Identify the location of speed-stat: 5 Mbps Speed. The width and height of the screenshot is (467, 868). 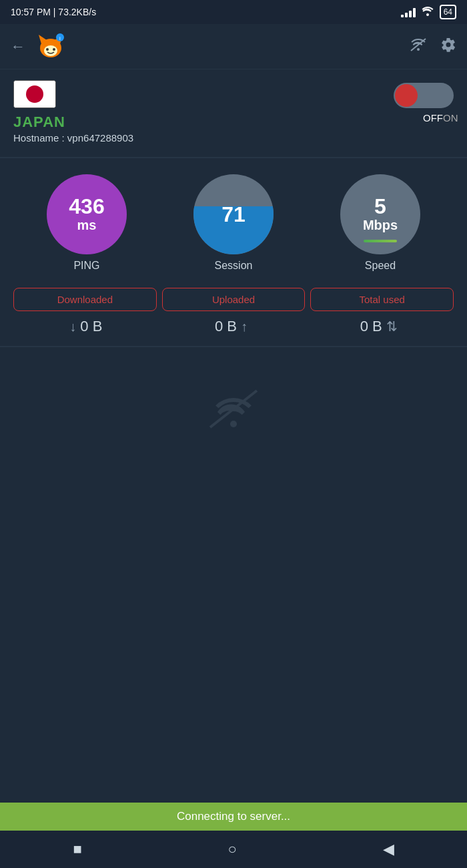
(380, 223).